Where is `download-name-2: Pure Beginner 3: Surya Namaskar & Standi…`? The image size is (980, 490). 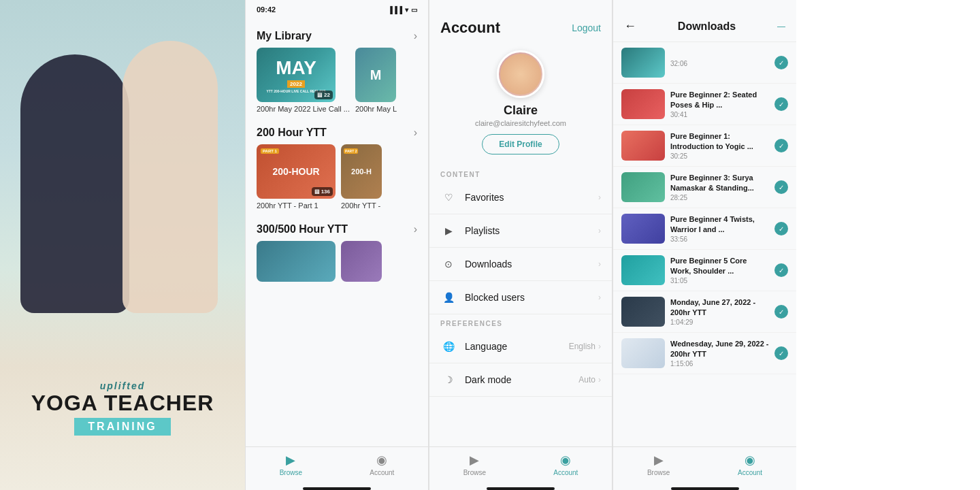
download-name-2: Pure Beginner 3: Surya Namaskar & Standi… is located at coordinates (720, 182).